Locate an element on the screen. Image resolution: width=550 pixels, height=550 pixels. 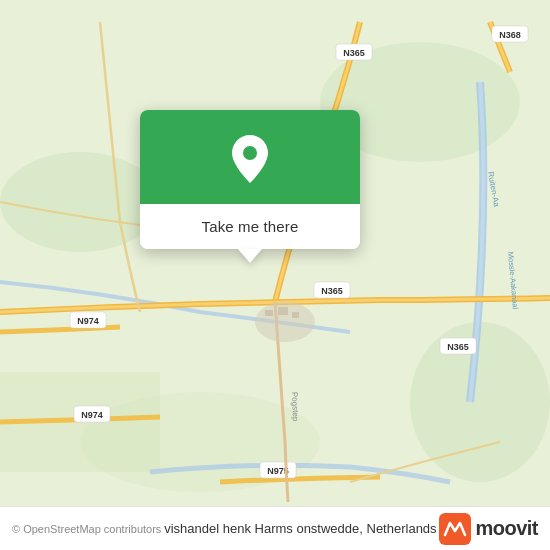
popup-button-area: Take me there is located at coordinates (250, 226).